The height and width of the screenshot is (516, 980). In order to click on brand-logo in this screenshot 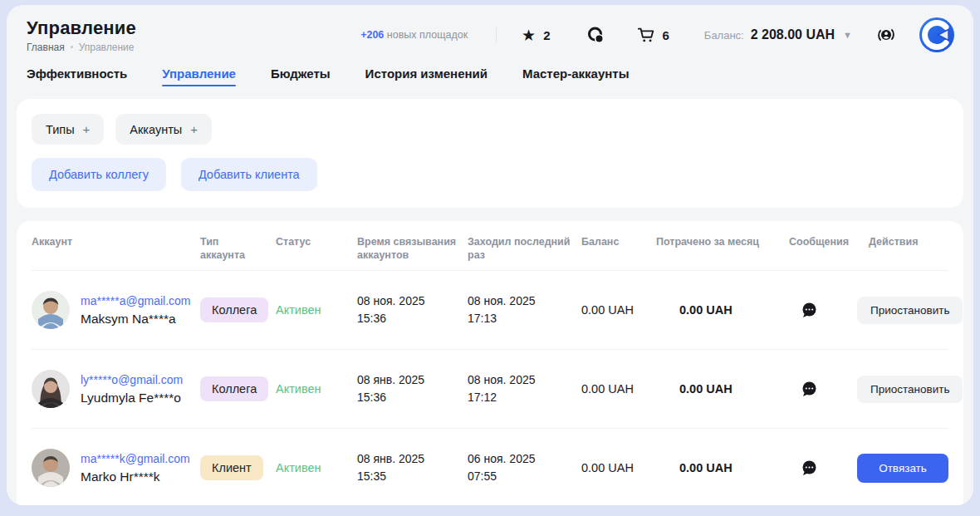, I will do `click(937, 35)`.